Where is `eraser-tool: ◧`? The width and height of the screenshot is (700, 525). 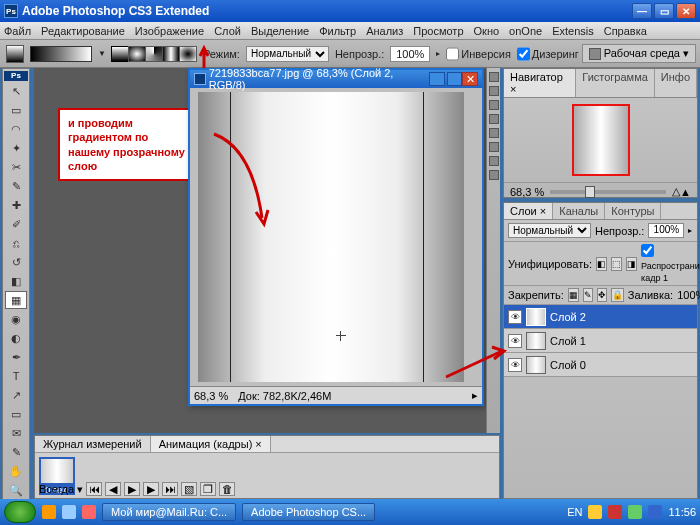
eraser-tool: ◧ is located at coordinates (16, 281).